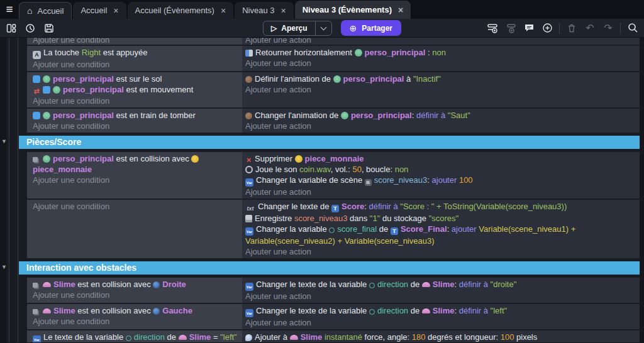 This screenshot has width=644, height=343. What do you see at coordinates (135, 310) in the screenshot?
I see `condition-line: Slime est en collision avec Gauche` at bounding box center [135, 310].